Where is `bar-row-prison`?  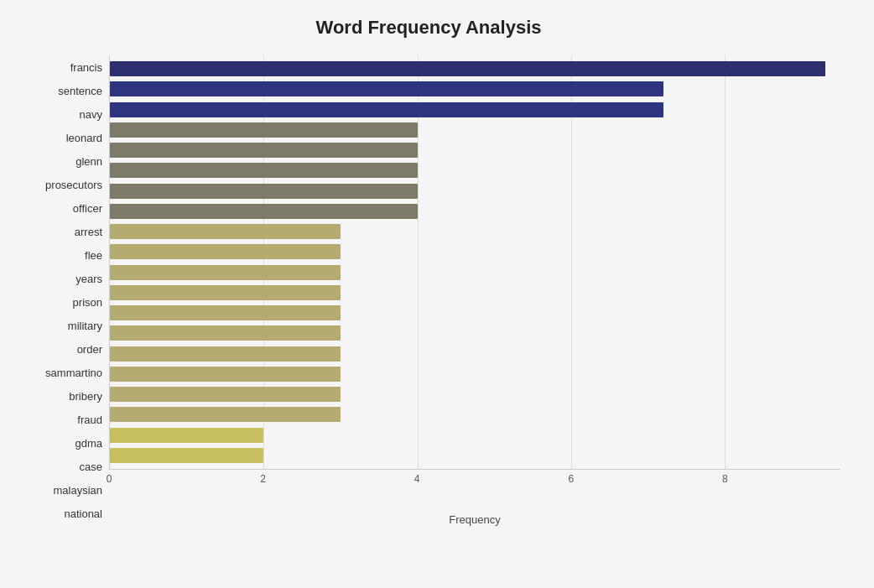 bar-row-prison is located at coordinates (475, 273).